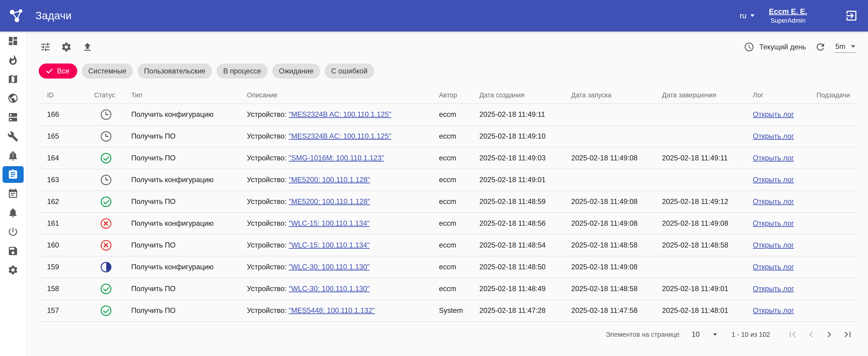  Describe the element at coordinates (336, 158) in the screenshot. I see `device-link: "SMG-1016M: 100.110.1.123"` at that location.